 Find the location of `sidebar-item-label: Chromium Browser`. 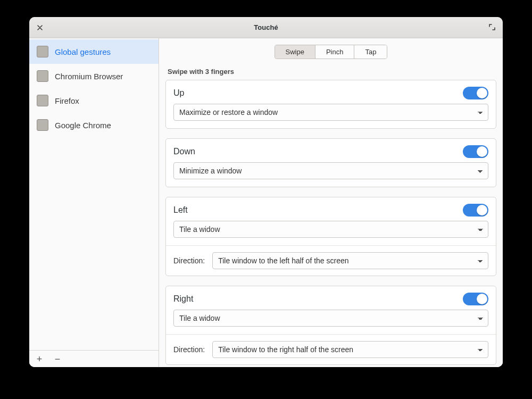

sidebar-item-label: Chromium Browser is located at coordinates (89, 77).